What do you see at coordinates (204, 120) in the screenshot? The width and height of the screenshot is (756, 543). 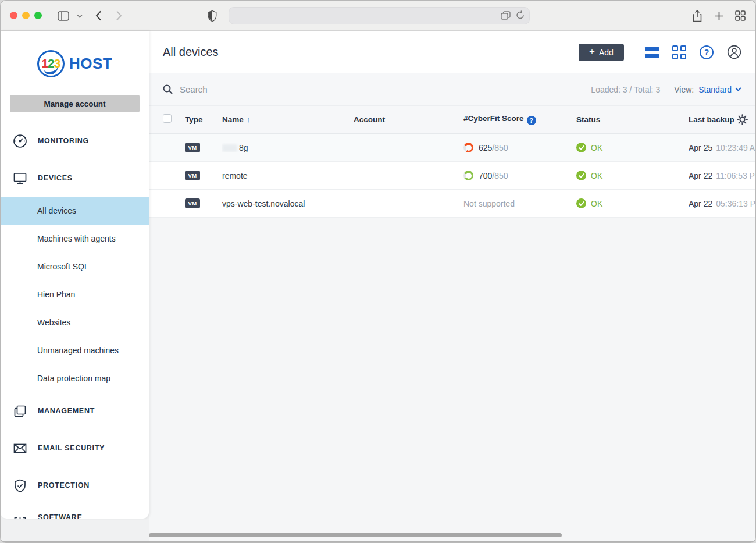 I see `column-type: Type` at bounding box center [204, 120].